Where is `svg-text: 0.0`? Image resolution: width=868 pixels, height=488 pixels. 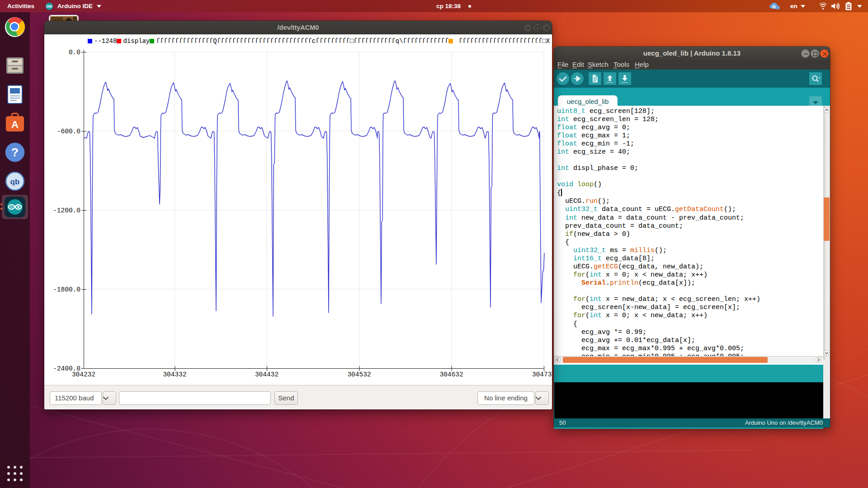
svg-text: 0.0 is located at coordinates (75, 52).